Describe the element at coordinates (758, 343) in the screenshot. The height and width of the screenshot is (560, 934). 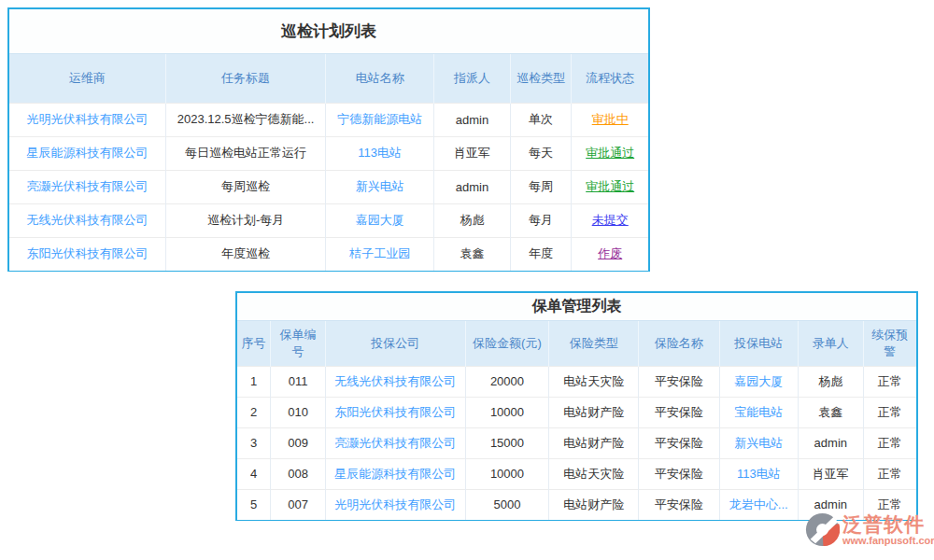
I see `column-header-insured-station: 投保电站` at that location.